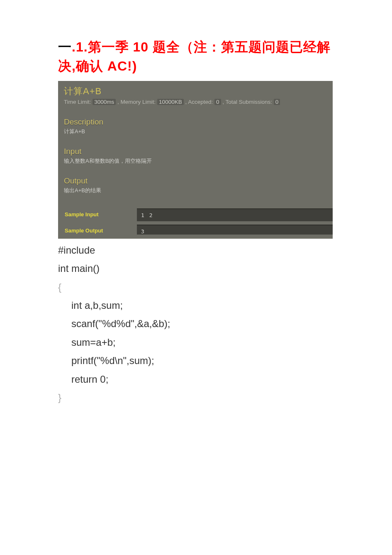 This screenshot has width=392, height=555. Describe the element at coordinates (202, 287) in the screenshot. I see `code-line: {` at that location.